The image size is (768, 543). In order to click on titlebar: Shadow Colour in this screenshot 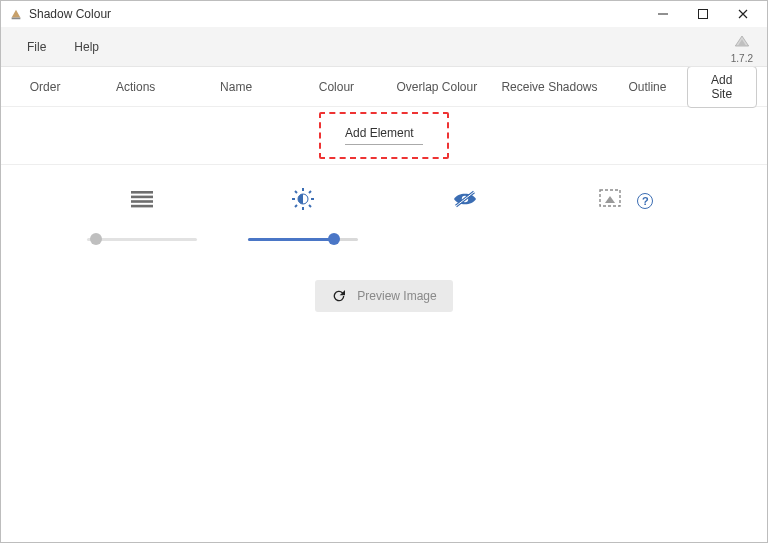, I will do `click(384, 14)`.